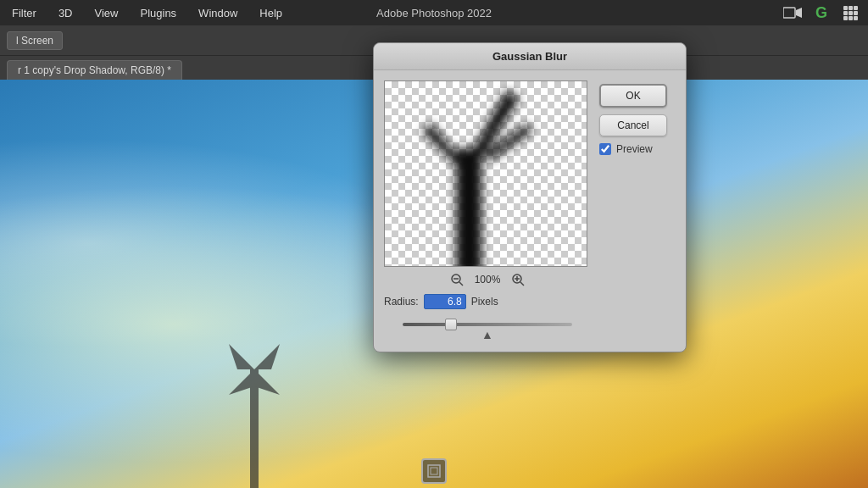 The height and width of the screenshot is (488, 868). What do you see at coordinates (485, 302) in the screenshot?
I see `pixels-label: Pixels` at bounding box center [485, 302].